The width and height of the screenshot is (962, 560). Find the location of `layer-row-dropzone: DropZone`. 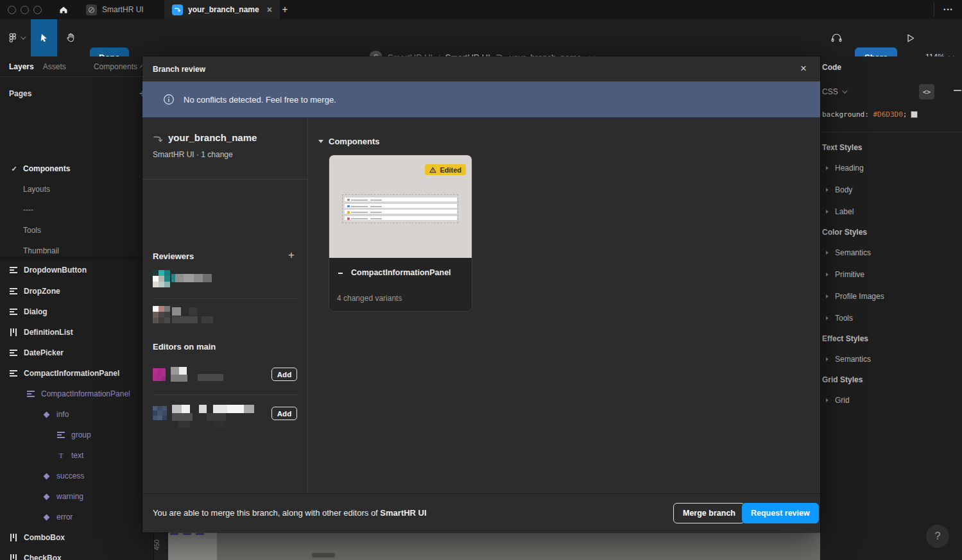

layer-row-dropzone: DropZone is located at coordinates (77, 291).